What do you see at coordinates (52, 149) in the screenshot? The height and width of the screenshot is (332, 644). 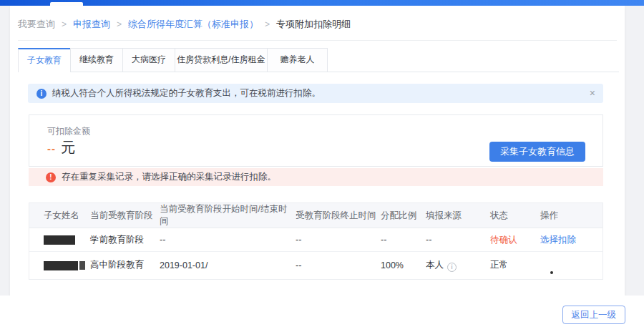 I see `amount-value: --` at bounding box center [52, 149].